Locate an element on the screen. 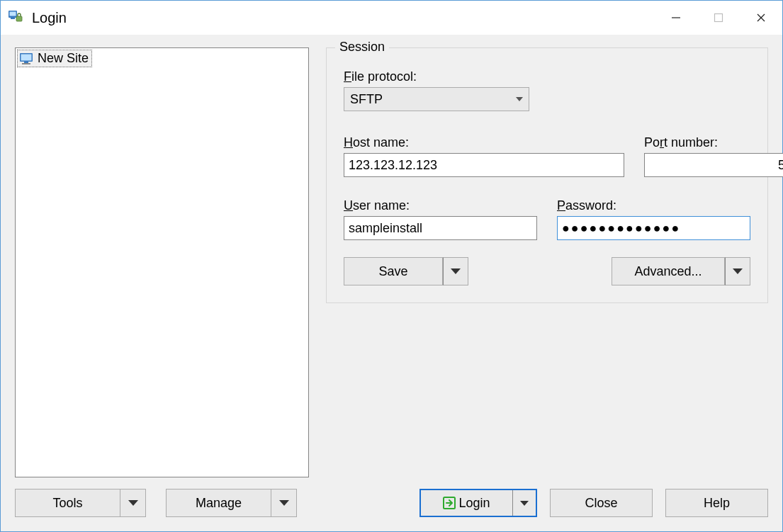  app-icon is located at coordinates (16, 18).